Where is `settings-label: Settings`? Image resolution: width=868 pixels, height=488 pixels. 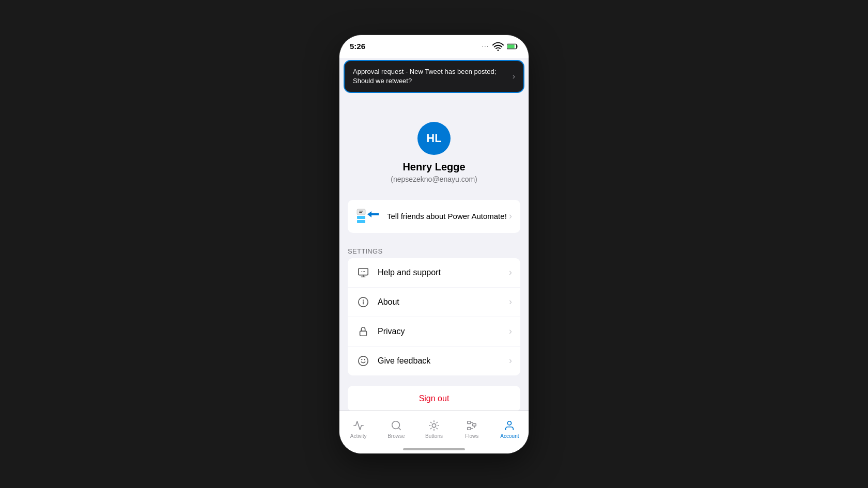
settings-label: Settings is located at coordinates (434, 249).